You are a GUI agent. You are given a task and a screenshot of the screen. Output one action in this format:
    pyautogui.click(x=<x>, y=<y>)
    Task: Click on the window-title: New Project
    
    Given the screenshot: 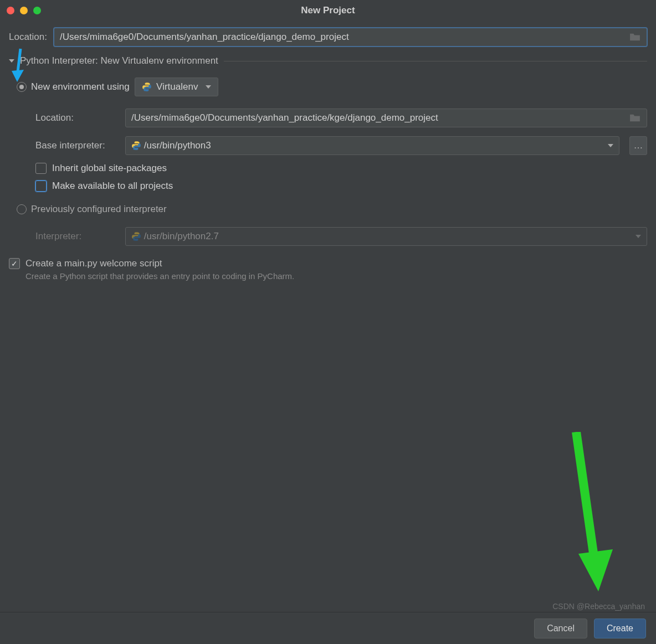 What is the action you would take?
    pyautogui.click(x=328, y=11)
    